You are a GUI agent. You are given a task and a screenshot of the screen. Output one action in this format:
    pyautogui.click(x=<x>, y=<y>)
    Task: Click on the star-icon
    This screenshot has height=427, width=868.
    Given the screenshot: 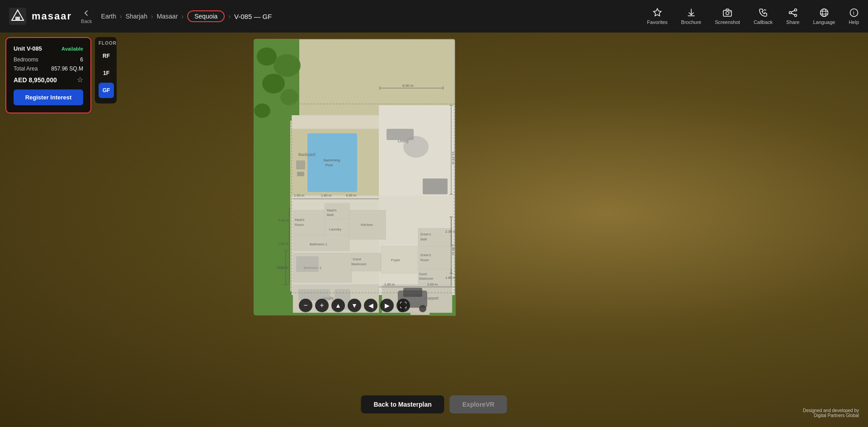 What is the action you would take?
    pyautogui.click(x=657, y=13)
    